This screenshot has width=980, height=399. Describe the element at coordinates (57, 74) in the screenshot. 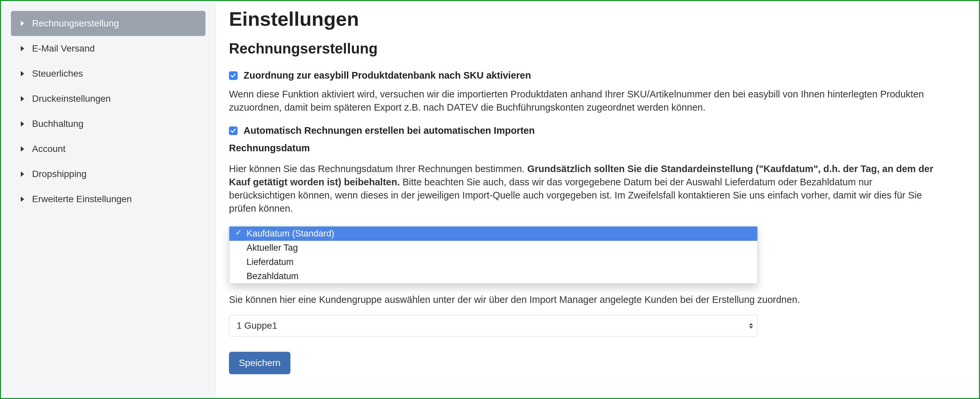

I see `nav-label: Steuerliches` at that location.